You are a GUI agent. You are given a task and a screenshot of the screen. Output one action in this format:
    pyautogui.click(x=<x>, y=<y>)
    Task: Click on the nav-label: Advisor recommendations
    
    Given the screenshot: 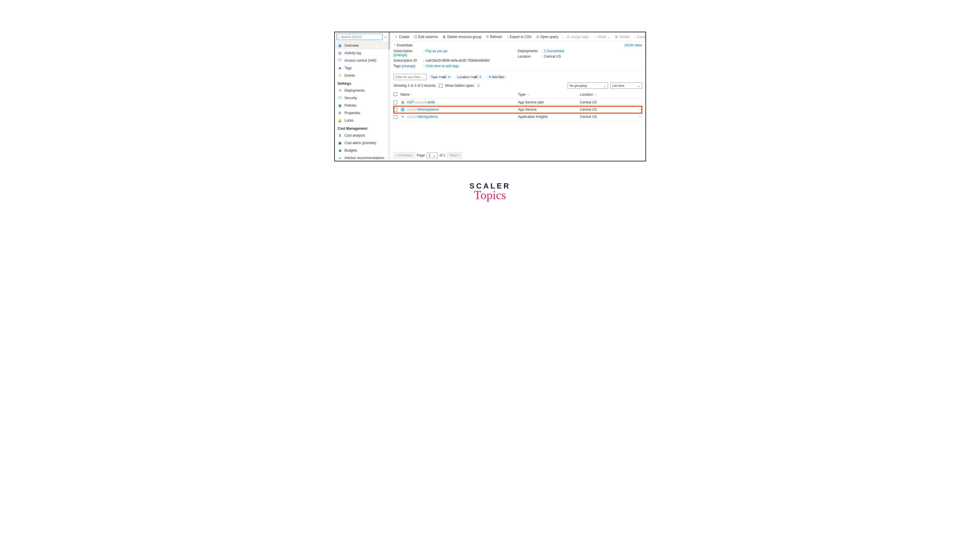 What is the action you would take?
    pyautogui.click(x=364, y=158)
    